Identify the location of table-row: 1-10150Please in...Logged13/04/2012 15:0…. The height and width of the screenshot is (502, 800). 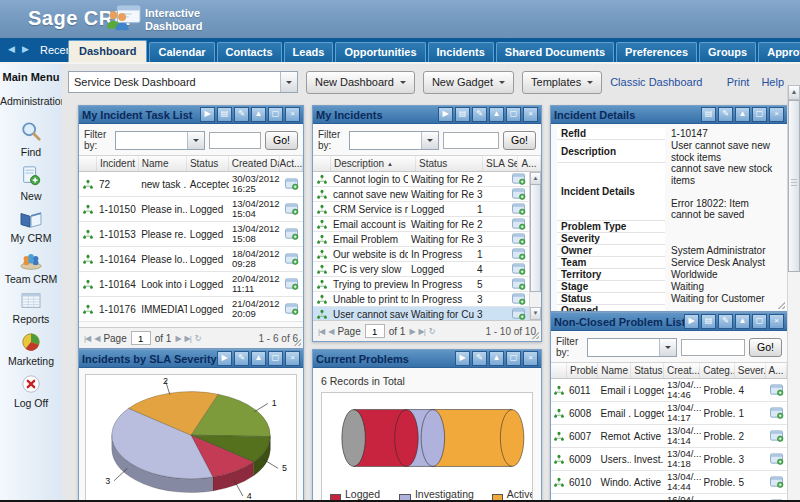
(191, 210).